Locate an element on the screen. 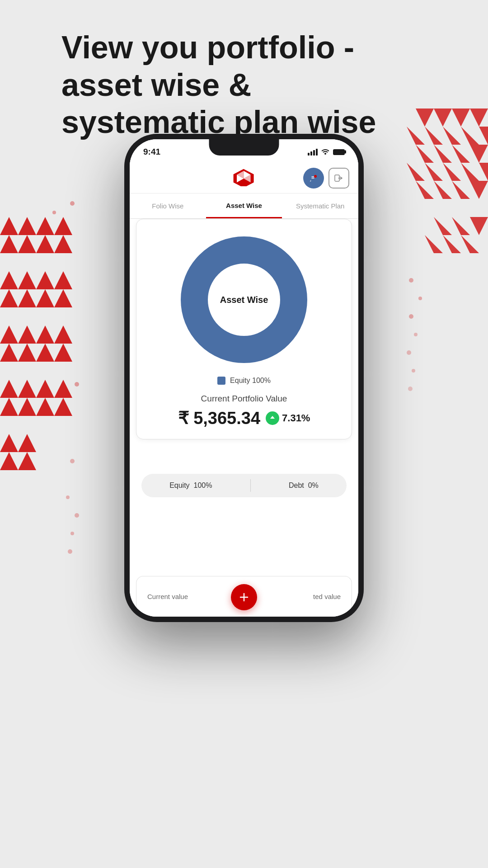 This screenshot has height=868, width=488. tab-asset-wise: Asset Wise is located at coordinates (244, 206).